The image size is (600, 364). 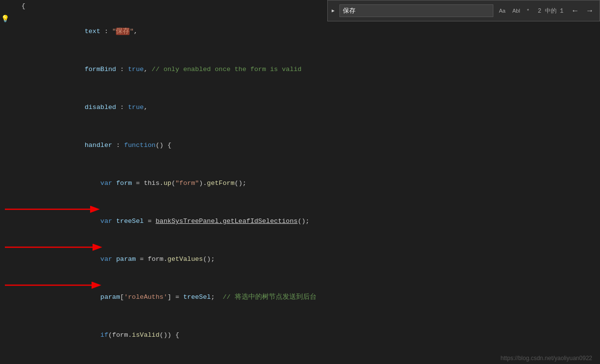 I want to click on code-line-5: handler : function() {, so click(x=300, y=146).